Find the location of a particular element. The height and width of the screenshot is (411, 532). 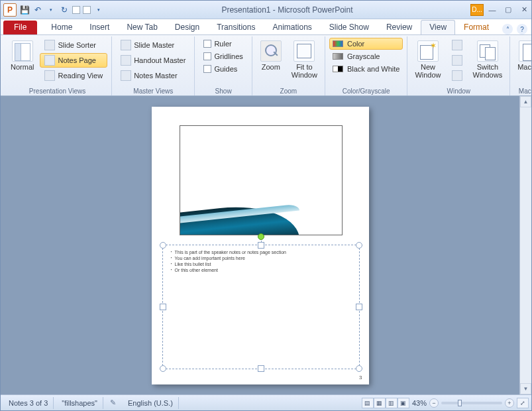

redo-icon: ↻ is located at coordinates (64, 10).